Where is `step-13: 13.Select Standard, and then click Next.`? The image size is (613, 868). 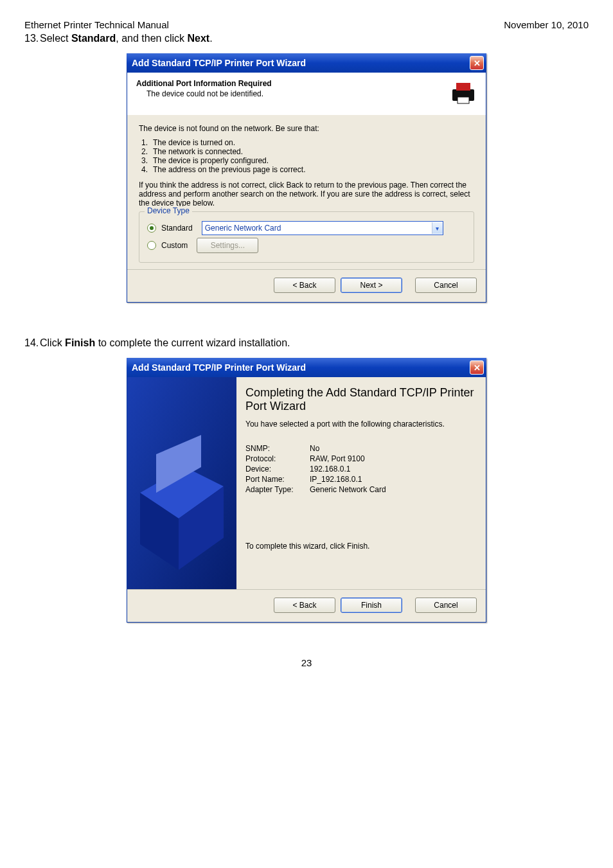
step-13: 13.Select Standard, and then click Next. is located at coordinates (306, 39).